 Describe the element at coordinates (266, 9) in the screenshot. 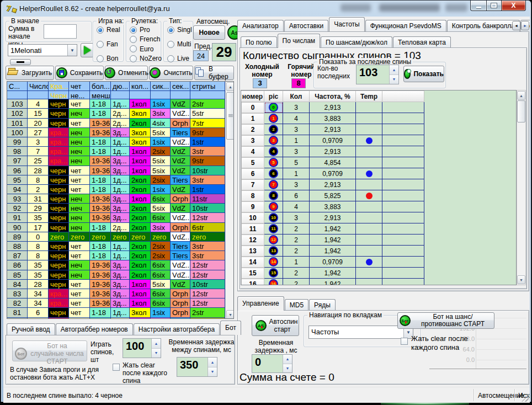

I see `titlebar: 7 HelperRoullet 8.62 - create helperroul…` at that location.